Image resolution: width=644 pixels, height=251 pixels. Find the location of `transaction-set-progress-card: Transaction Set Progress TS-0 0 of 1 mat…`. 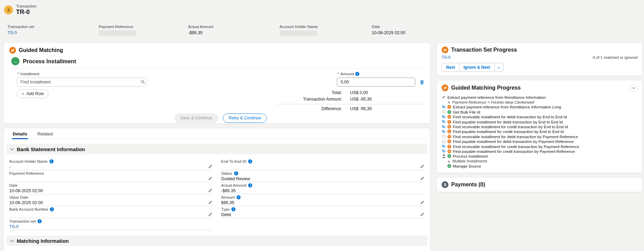

transaction-set-progress-card: Transaction Set Progress TS-0 0 of 1 mat… is located at coordinates (540, 59).